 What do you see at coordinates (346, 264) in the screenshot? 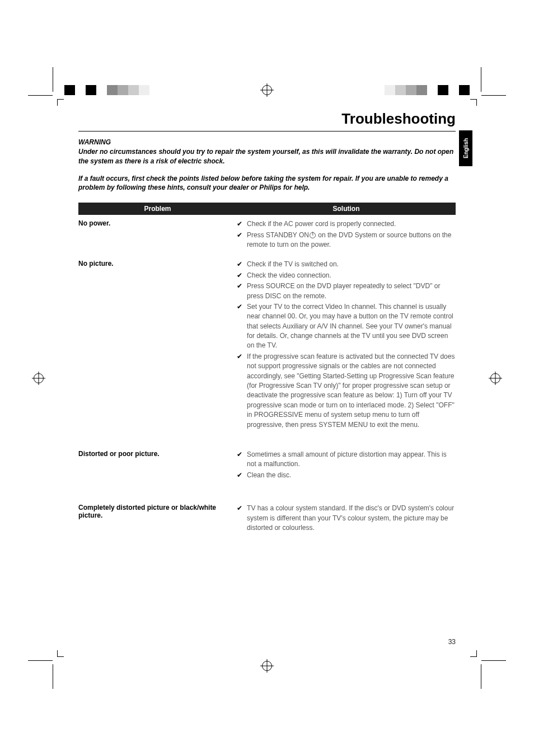
I see `solution-item: Check if the TV is switched on.` at bounding box center [346, 264].